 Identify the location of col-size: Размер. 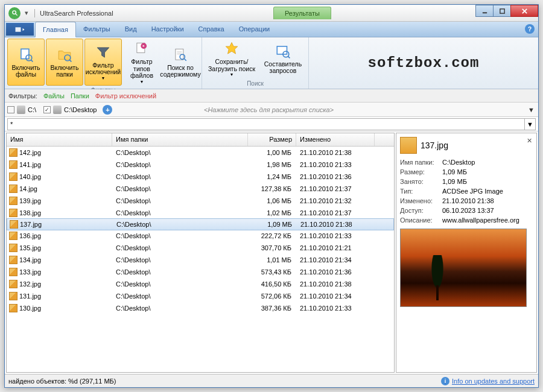
(272, 140).